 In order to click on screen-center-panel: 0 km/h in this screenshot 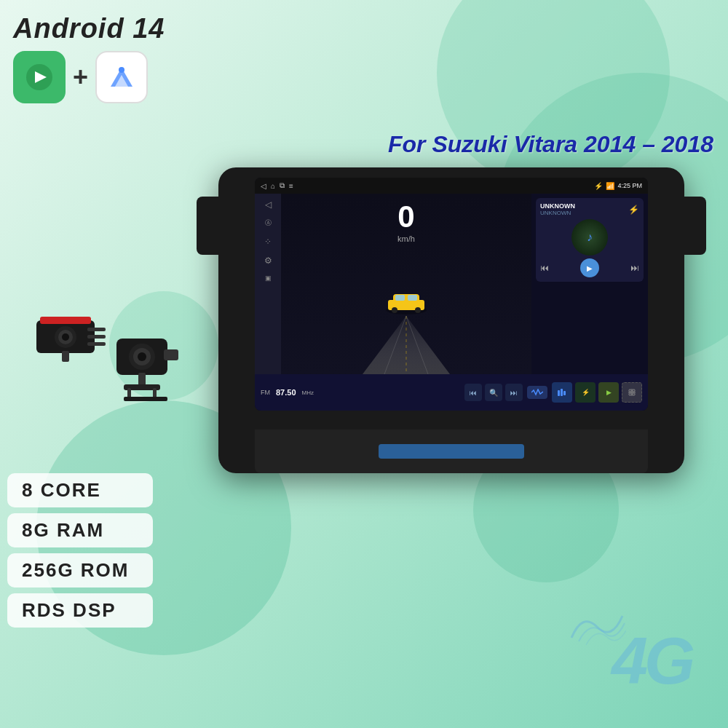, I will do `click(406, 284)`.